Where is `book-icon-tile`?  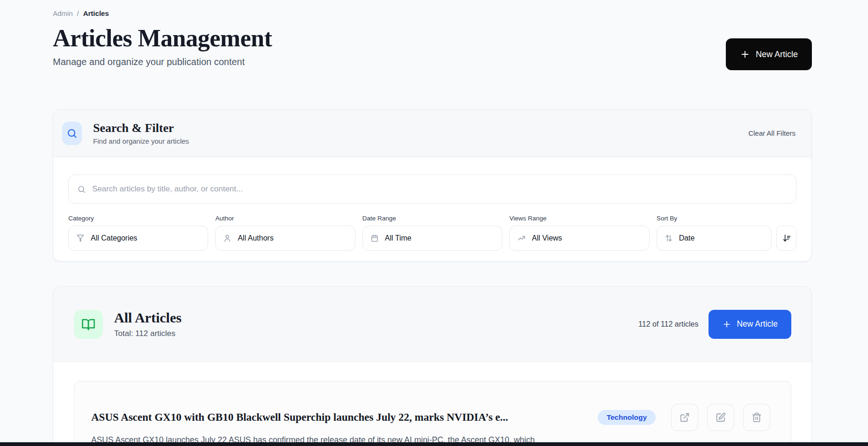 book-icon-tile is located at coordinates (88, 324).